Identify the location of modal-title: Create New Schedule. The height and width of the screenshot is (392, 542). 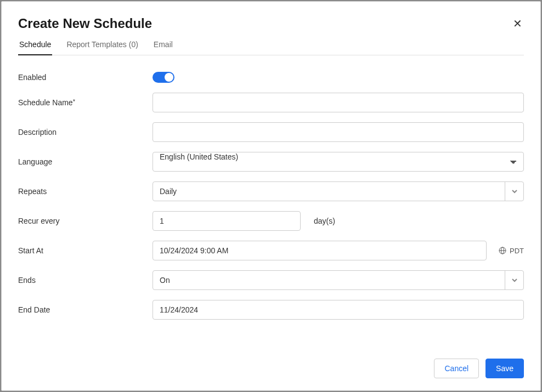
(271, 24).